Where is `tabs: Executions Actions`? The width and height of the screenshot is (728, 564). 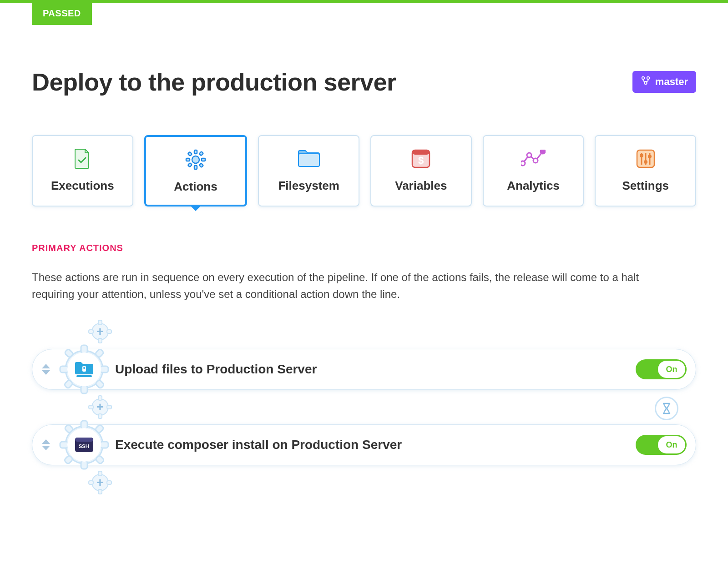
tabs: Executions Actions is located at coordinates (364, 171).